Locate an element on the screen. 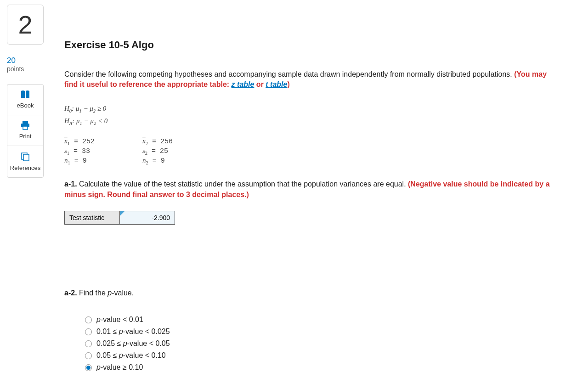 The image size is (588, 384). ebook-button: eBook is located at coordinates (25, 100).